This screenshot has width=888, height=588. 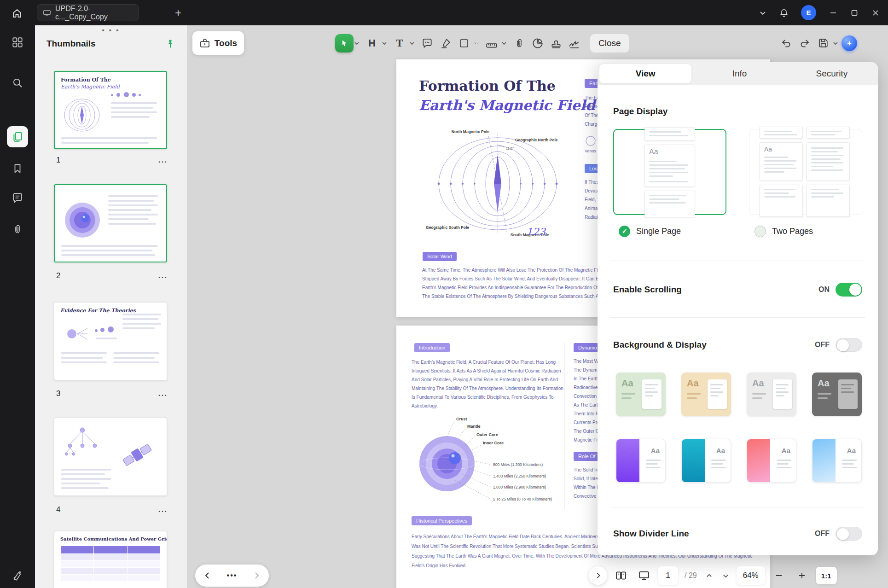 What do you see at coordinates (808, 13) in the screenshot?
I see `user-avatar: E` at bounding box center [808, 13].